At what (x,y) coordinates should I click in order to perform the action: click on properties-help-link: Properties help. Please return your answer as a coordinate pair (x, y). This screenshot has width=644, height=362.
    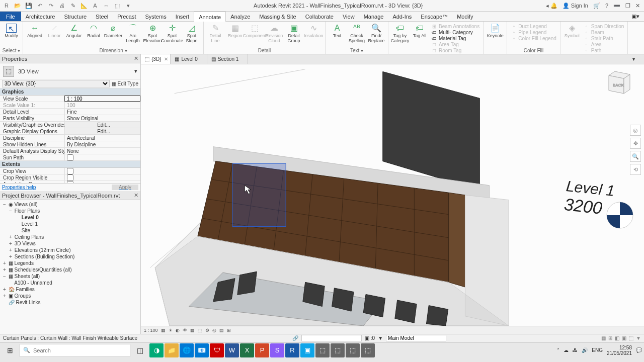
    Looking at the image, I should click on (19, 187).